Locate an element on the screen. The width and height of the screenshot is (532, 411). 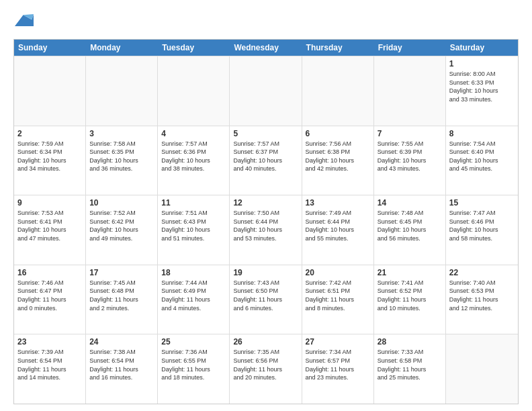
day-info: Sunrise: 7:34 AM Sunset: 6:57 PM Dayligh… is located at coordinates (338, 365).